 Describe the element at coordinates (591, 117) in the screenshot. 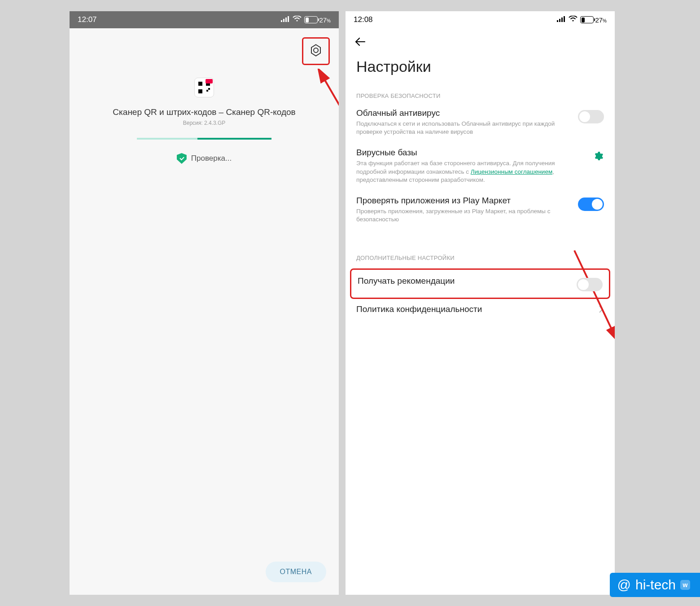

I see `toggle-cloud-antivirus` at that location.